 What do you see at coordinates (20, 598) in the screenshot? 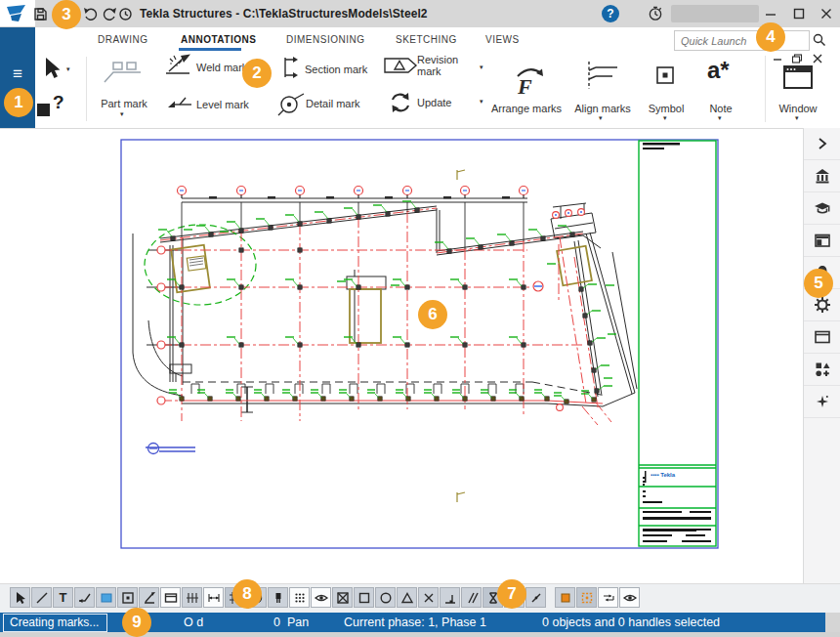
I see `toolbar-select-button` at bounding box center [20, 598].